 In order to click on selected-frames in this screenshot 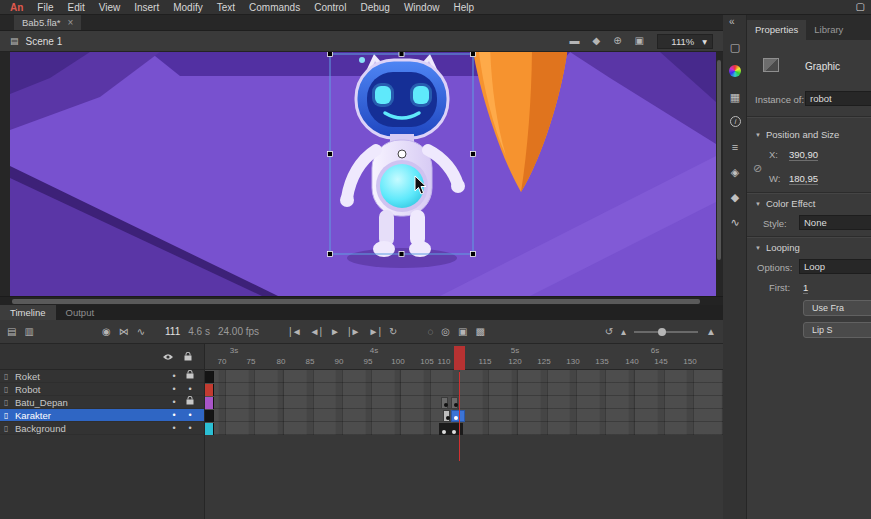, I will do `click(458, 416)`.